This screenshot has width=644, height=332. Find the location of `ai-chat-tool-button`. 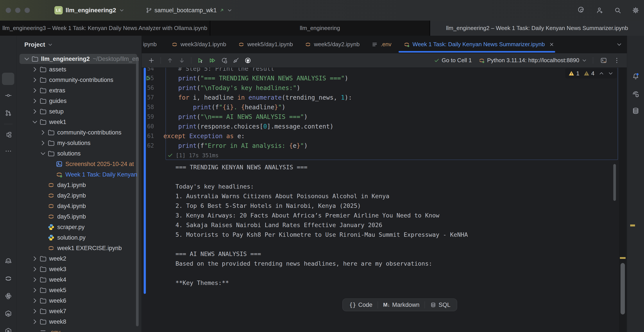

ai-chat-tool-button is located at coordinates (636, 94).